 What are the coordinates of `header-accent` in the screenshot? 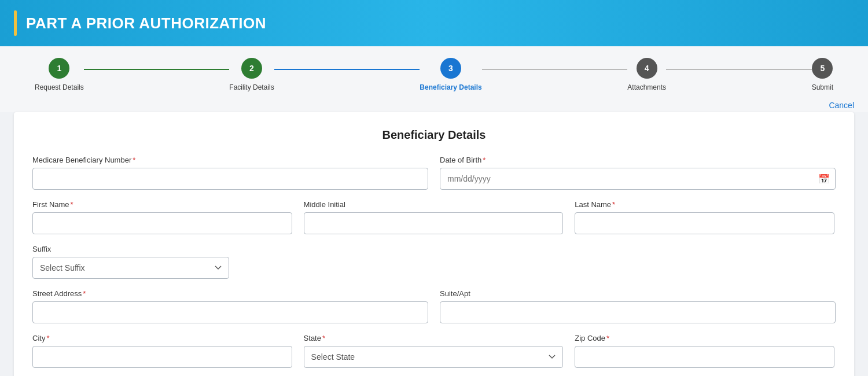 It's located at (15, 23).